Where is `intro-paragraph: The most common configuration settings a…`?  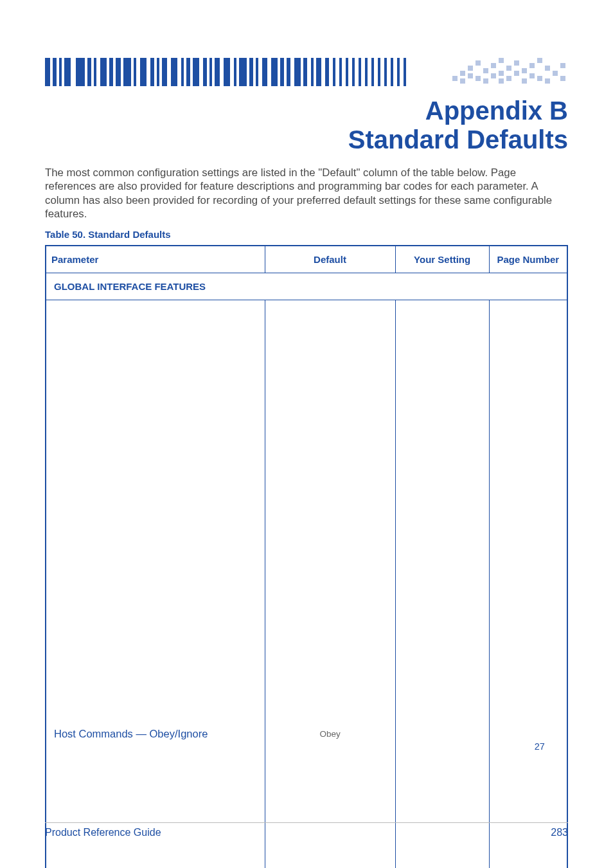 intro-paragraph: The most common configuration settings a… is located at coordinates (306, 194).